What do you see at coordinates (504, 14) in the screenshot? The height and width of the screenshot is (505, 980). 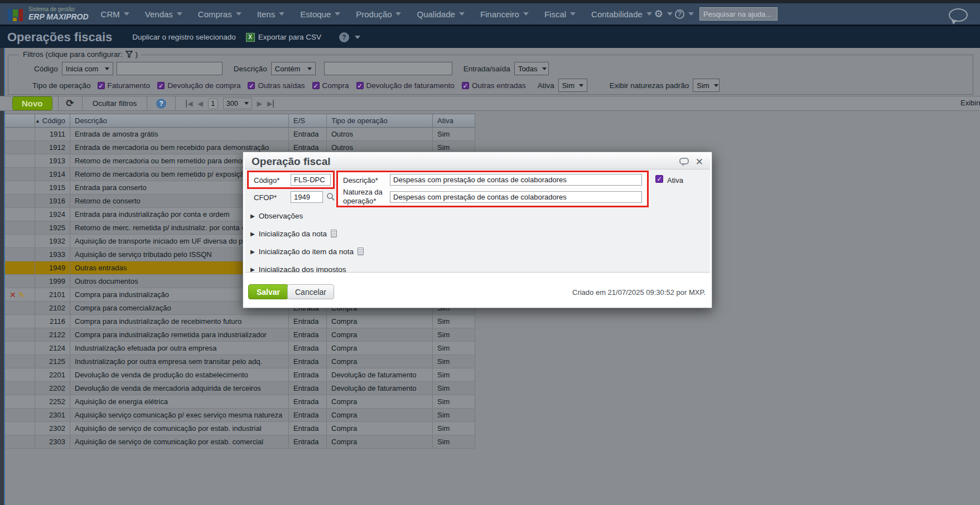 I see `menu-item-financeiro: Financeiro` at bounding box center [504, 14].